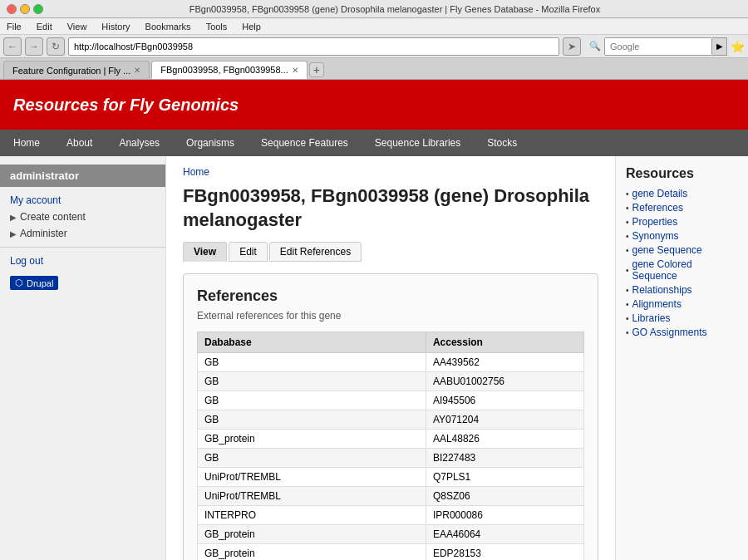  I want to click on nav-sequence-libraries: Sequence Libraries, so click(417, 143).